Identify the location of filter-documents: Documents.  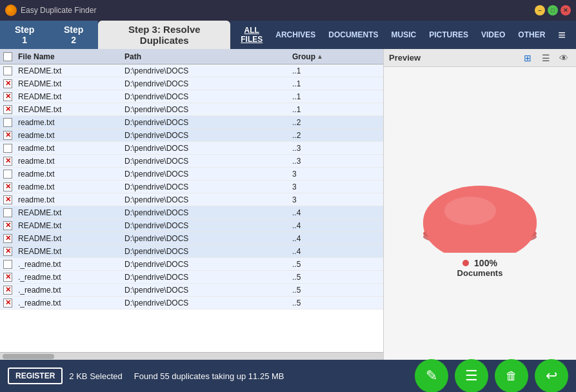
(353, 35).